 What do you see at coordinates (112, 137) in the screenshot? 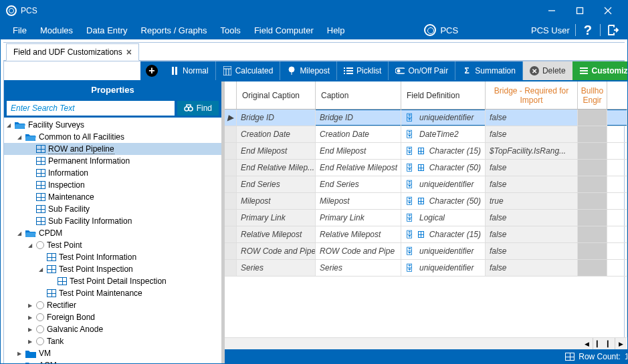
I see `tree-common: Common to All Facilities` at bounding box center [112, 137].